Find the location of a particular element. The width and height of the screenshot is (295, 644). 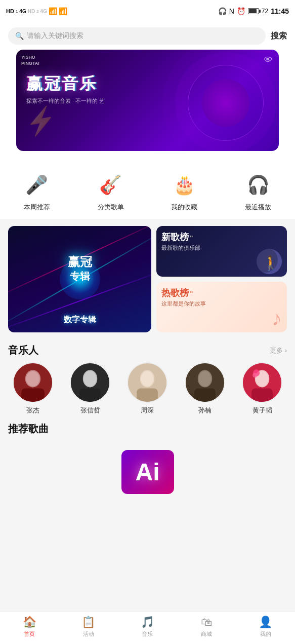

favorites-icon: 🎂 is located at coordinates (184, 185).